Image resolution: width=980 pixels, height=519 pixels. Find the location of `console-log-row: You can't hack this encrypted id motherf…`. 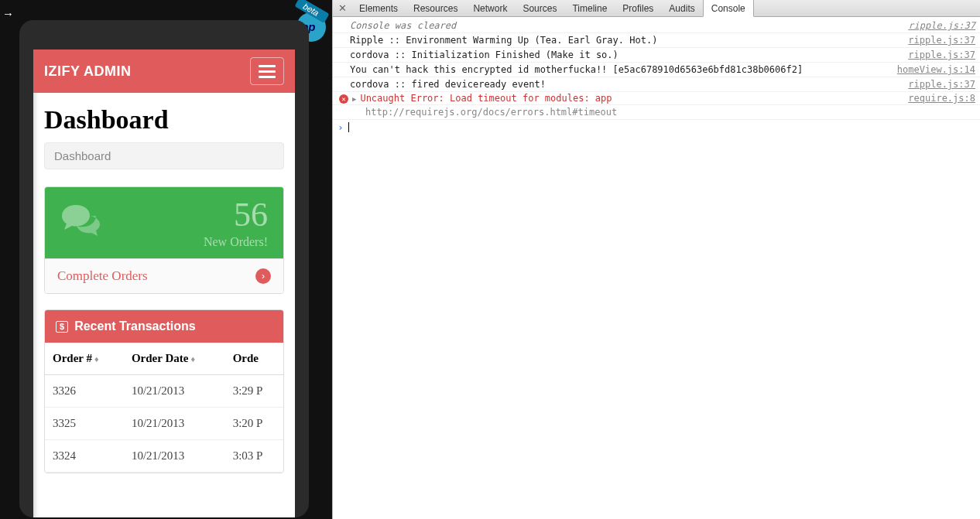

console-log-row: You can't hack this encrypted id motherf… is located at coordinates (656, 70).